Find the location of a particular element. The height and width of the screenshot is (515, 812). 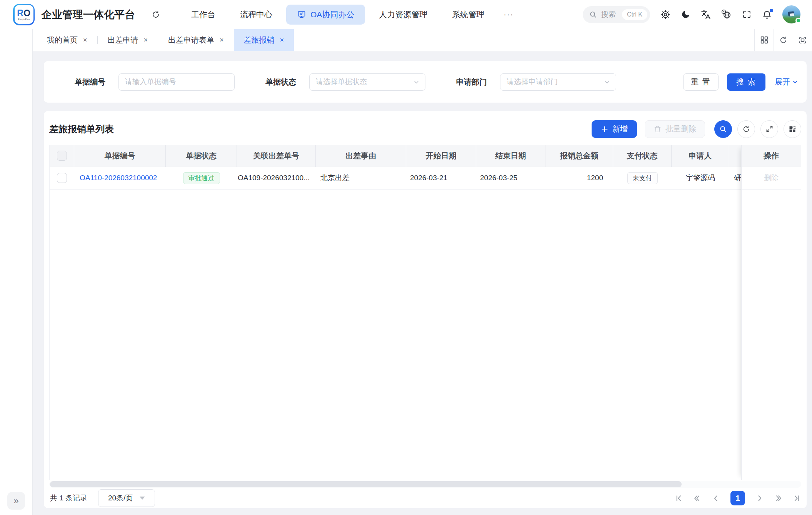

col-related-no: 关联出差单号 is located at coordinates (276, 156).